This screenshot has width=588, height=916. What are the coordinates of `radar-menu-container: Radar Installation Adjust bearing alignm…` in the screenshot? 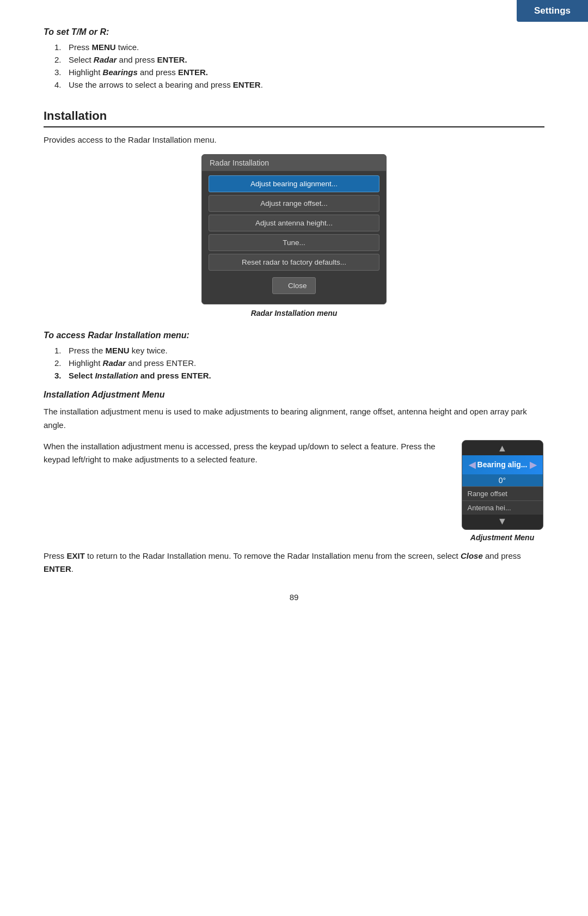 It's located at (294, 236).